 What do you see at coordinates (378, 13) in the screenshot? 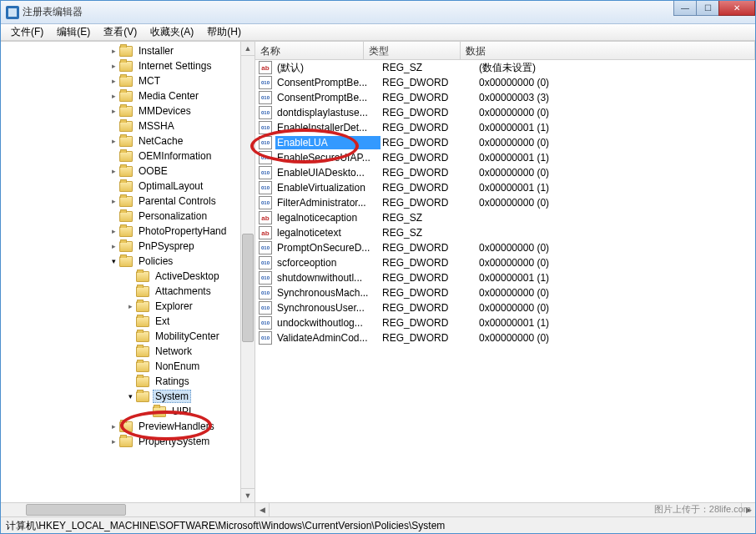
I see `titlebar: 注册表编辑器 — ☐ ✕` at bounding box center [378, 13].